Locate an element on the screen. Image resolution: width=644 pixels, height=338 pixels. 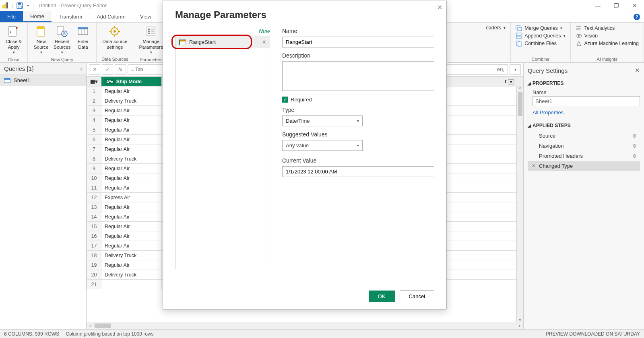
help-icon: ? is located at coordinates (637, 17).